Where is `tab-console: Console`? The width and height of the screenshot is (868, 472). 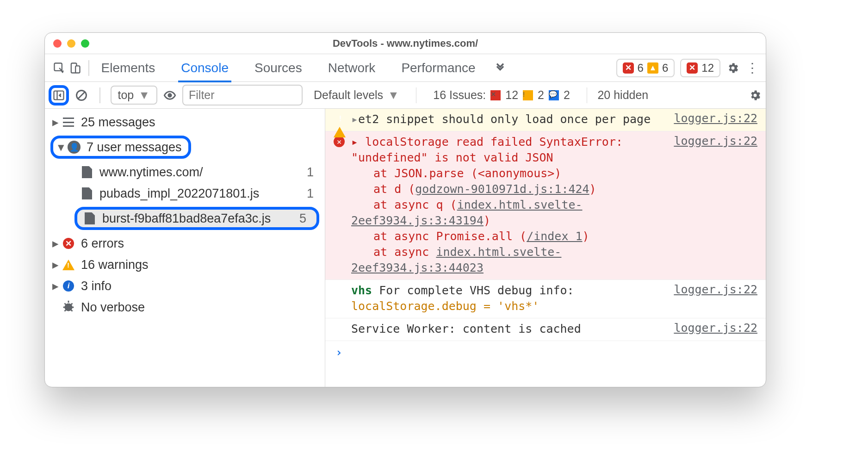 tab-console: Console is located at coordinates (205, 68).